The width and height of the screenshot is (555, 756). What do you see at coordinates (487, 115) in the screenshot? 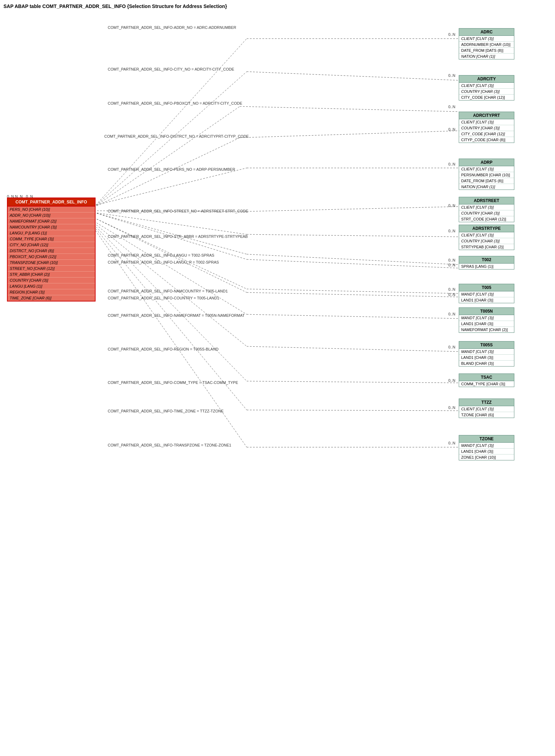
I see `table-adrcityprt-title: ADRCITYPRT` at bounding box center [487, 115].